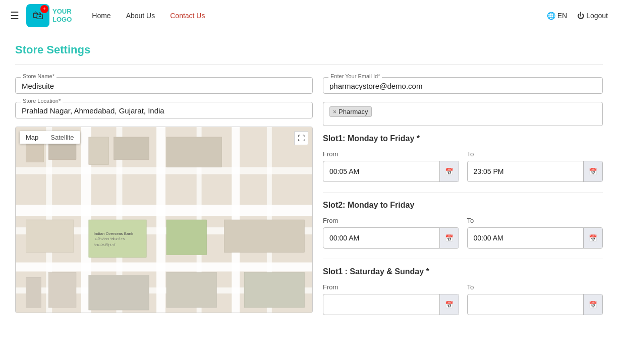 Image resolution: width=618 pixels, height=364 pixels. What do you see at coordinates (391, 171) in the screenshot?
I see `slot1-from-input-wrap: 📅` at bounding box center [391, 171].